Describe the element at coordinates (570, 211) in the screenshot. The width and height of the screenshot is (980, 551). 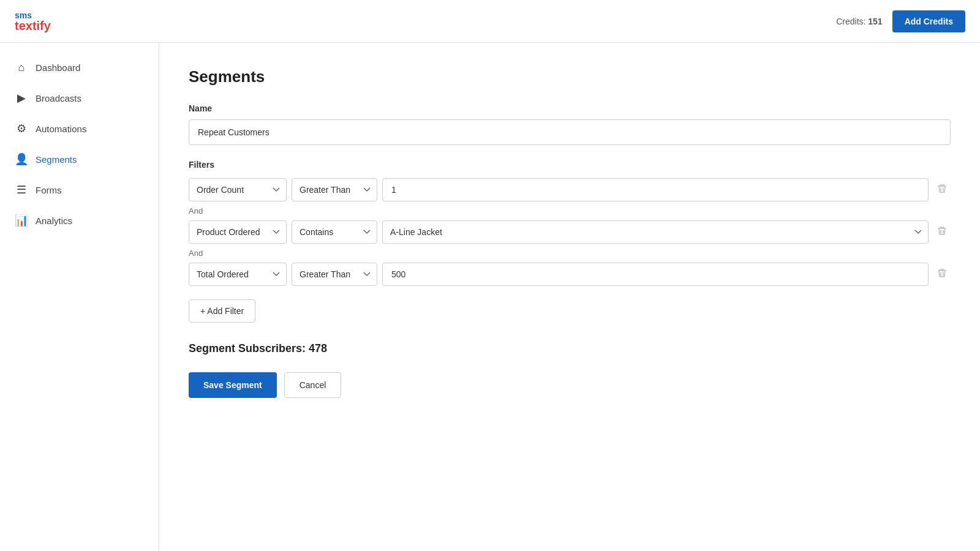
I see `and-label-1: And` at that location.